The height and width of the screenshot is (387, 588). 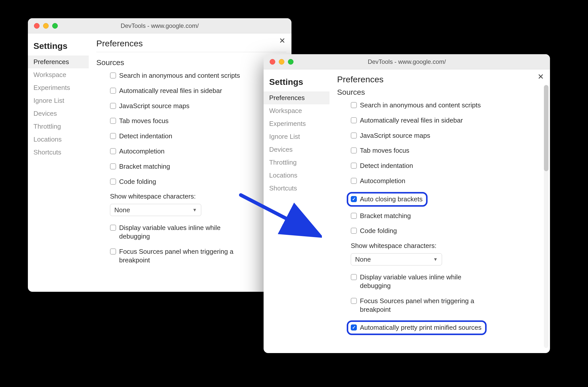 What do you see at coordinates (416, 328) in the screenshot?
I see `opt-pretty-print-minified: Automatically pretty print minified sour…` at bounding box center [416, 328].